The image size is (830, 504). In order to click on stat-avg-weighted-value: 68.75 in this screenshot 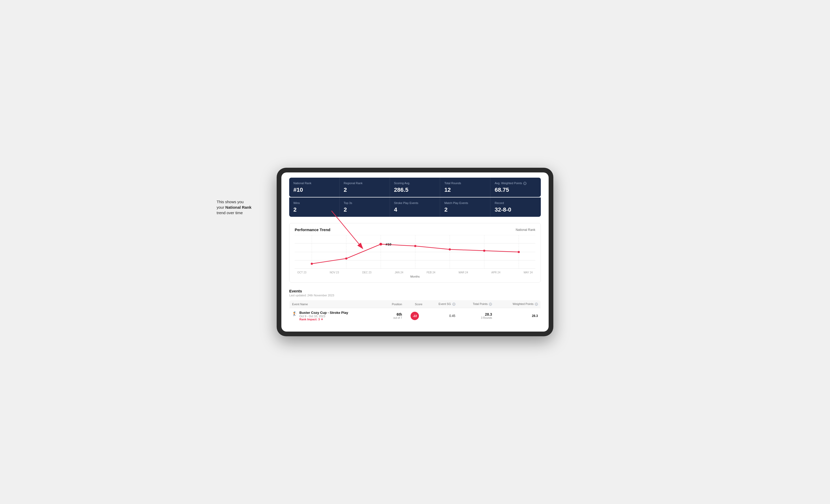, I will do `click(515, 190)`.